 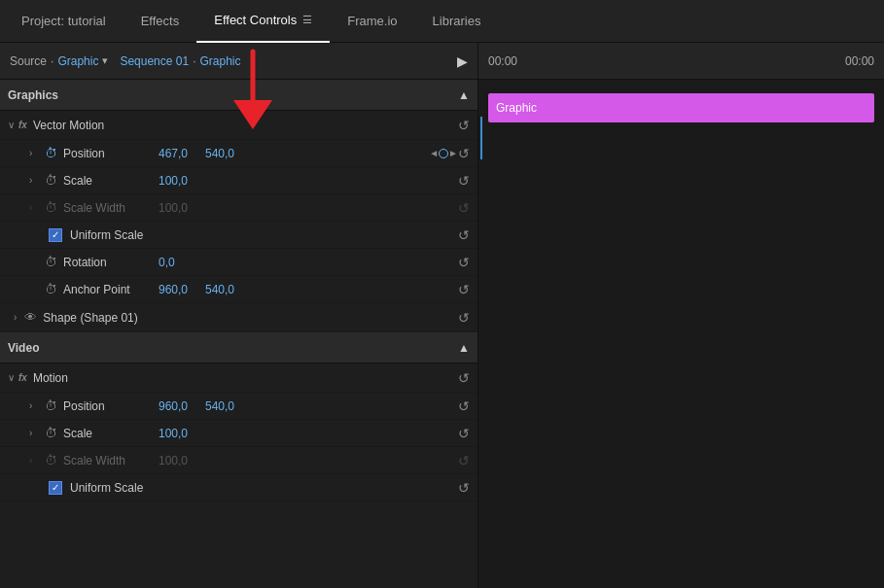 I want to click on next-keyframe-button: ►, so click(x=453, y=154).